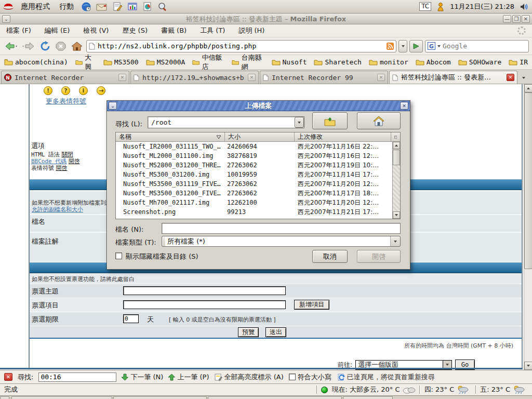 The image size is (532, 399). Describe the element at coordinates (86, 62) in the screenshot. I see `bookmark-item: 大興` at that location.